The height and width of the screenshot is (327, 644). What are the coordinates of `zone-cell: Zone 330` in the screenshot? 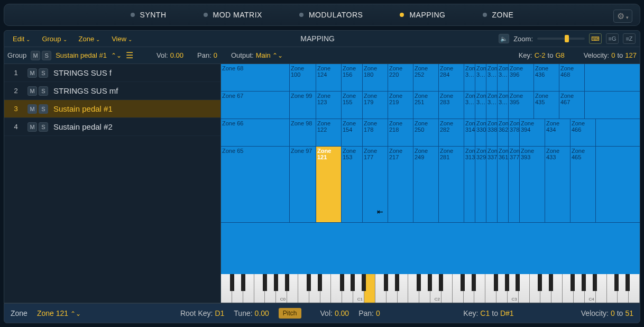 It's located at (481, 132).